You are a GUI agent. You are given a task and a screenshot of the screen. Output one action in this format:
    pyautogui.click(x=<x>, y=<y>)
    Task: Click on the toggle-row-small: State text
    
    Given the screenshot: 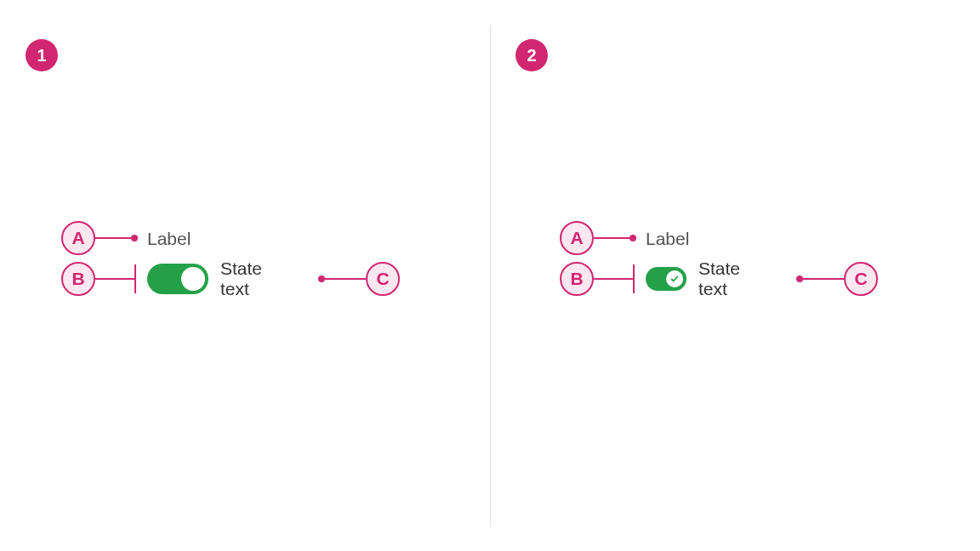 What is the action you would take?
    pyautogui.click(x=692, y=279)
    